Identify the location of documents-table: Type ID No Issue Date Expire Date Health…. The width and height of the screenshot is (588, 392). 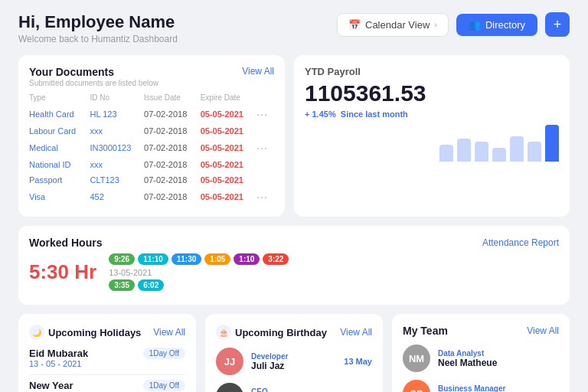
(152, 149).